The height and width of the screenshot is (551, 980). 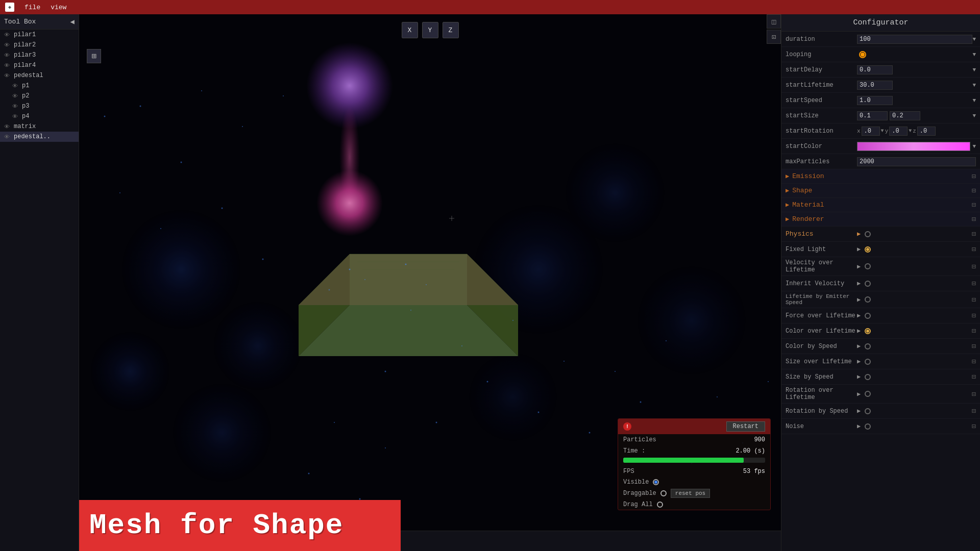 What do you see at coordinates (774, 21) in the screenshot?
I see `panel-icon-1: ◫` at bounding box center [774, 21].